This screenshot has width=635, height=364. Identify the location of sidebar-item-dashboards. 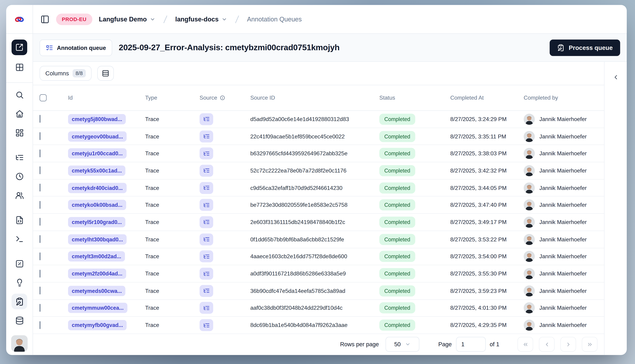
(20, 132).